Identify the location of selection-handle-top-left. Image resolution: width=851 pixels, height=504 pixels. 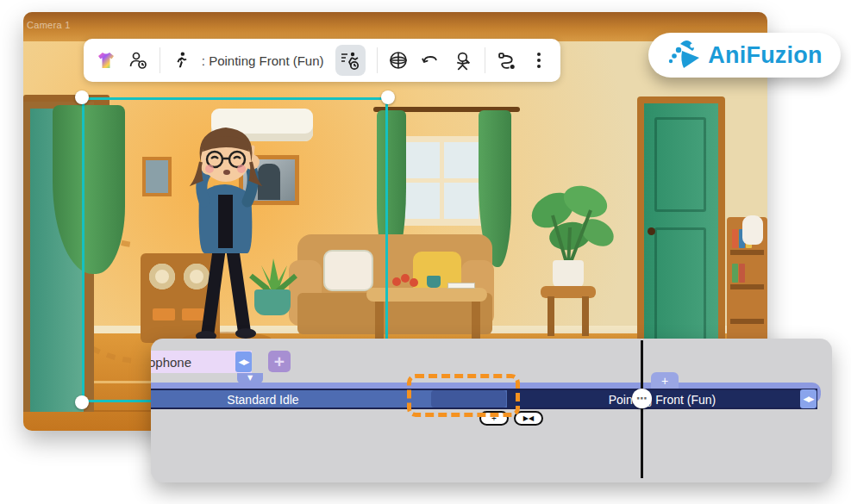
(82, 97).